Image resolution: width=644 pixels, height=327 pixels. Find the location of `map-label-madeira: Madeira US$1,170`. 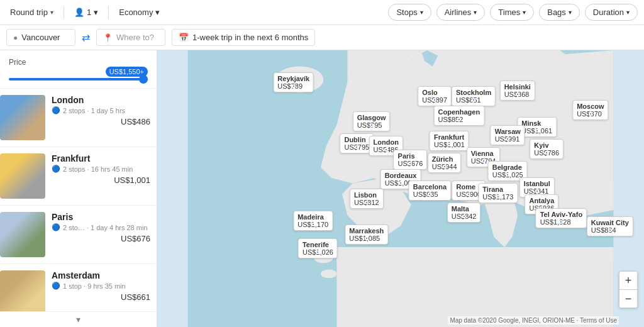

map-label-madeira: Madeira US$1,170 is located at coordinates (313, 221).